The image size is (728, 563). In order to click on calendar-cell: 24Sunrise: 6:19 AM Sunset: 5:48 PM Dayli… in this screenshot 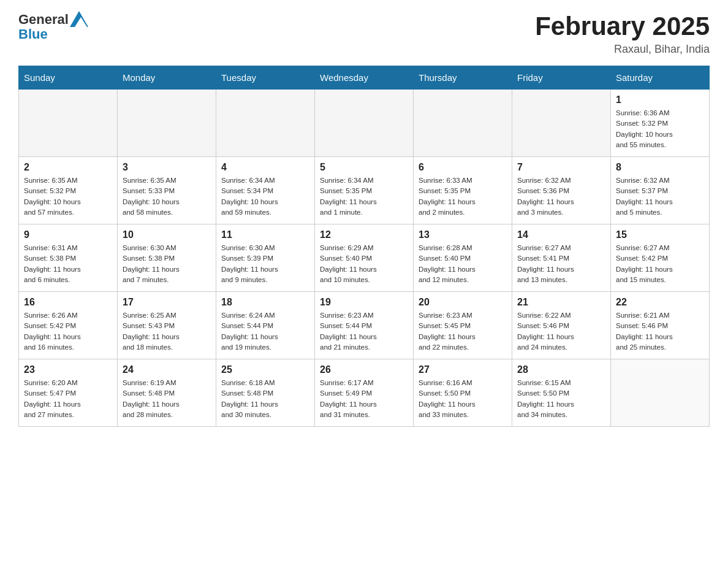, I will do `click(167, 393)`.